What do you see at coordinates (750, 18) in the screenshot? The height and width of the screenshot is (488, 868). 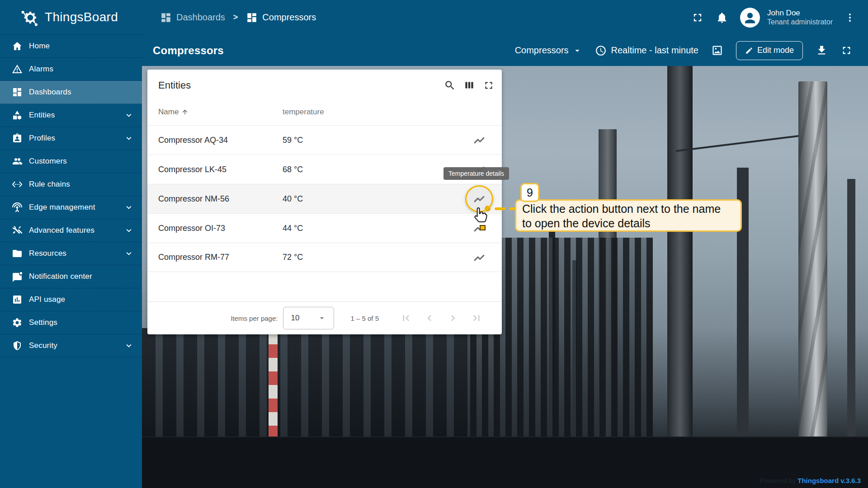 I see `person-icon` at bounding box center [750, 18].